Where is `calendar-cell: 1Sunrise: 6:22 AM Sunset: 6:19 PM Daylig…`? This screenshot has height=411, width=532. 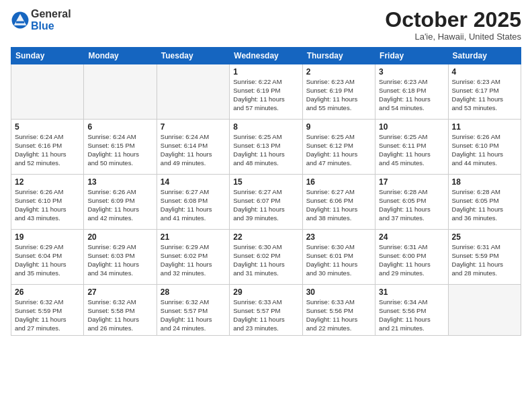
calendar-cell: 1Sunrise: 6:22 AM Sunset: 6:19 PM Daylig… is located at coordinates (266, 92).